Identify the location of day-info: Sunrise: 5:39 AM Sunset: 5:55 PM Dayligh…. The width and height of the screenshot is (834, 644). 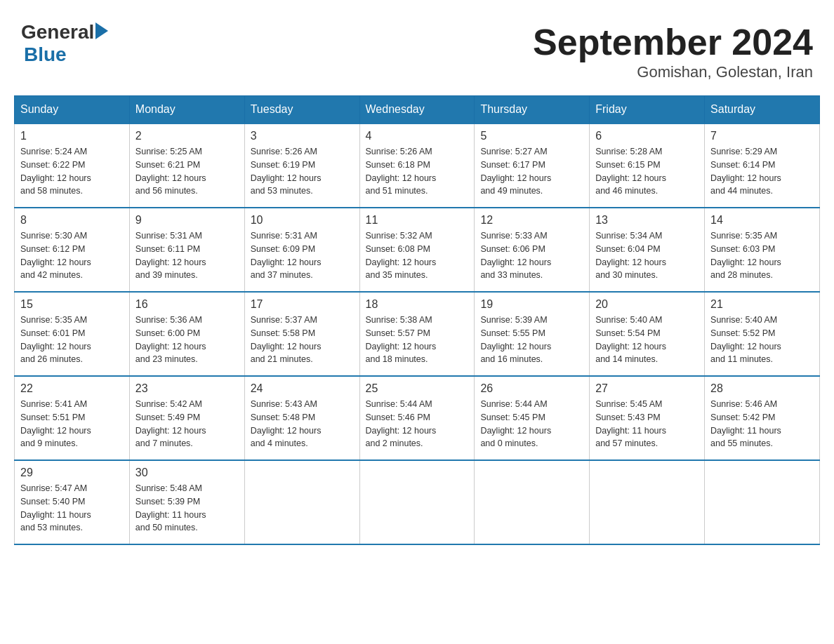
(532, 340).